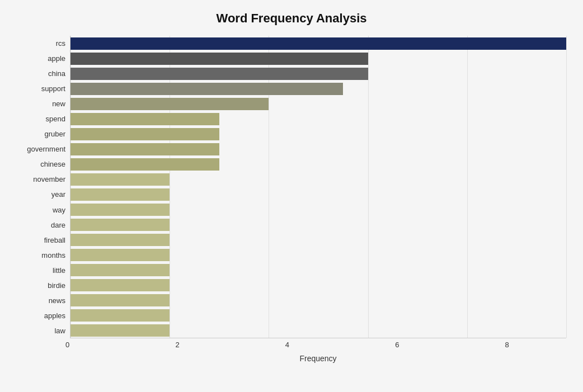 This screenshot has width=583, height=392. Describe the element at coordinates (55, 240) in the screenshot. I see `y-label: fireball` at that location.